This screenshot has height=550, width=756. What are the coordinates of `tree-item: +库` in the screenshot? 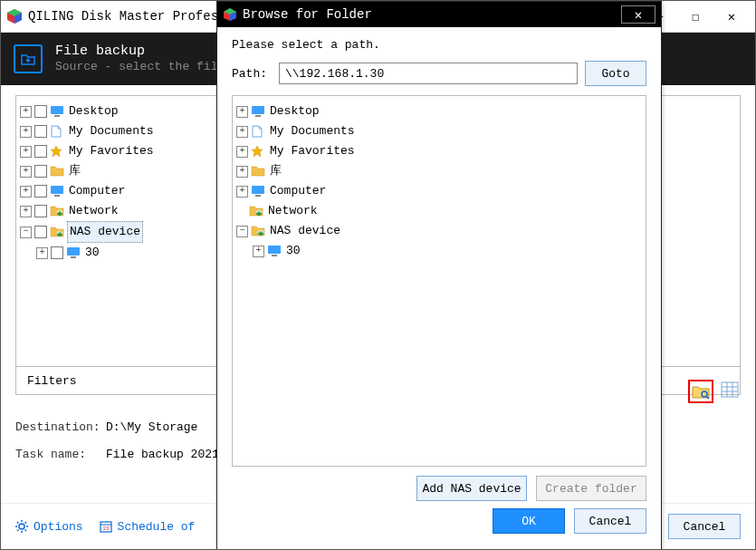 It's located at (439, 171).